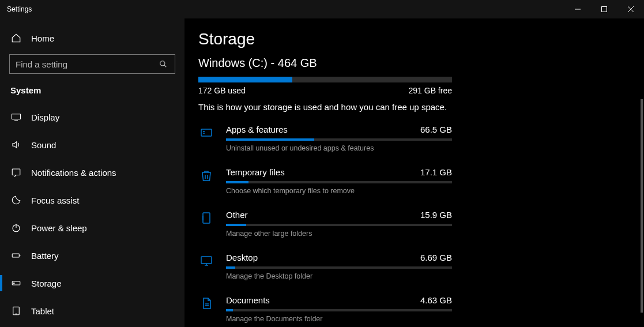 Image resolution: width=644 pixels, height=327 pixels. I want to click on power-icon, so click(16, 228).